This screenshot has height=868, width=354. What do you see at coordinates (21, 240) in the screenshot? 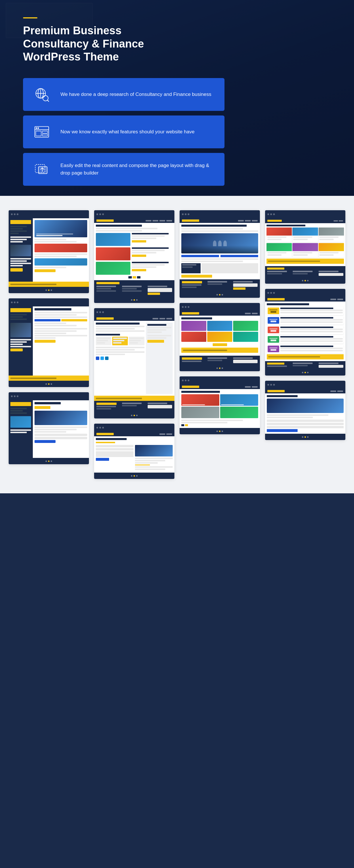
I see `ss-contact-info` at bounding box center [21, 240].